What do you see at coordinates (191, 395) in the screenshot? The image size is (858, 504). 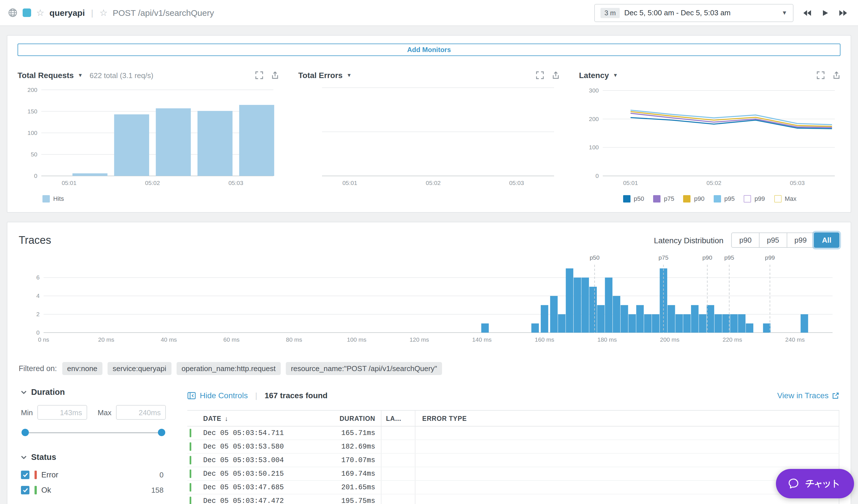 I see `hide-controls-icon` at bounding box center [191, 395].